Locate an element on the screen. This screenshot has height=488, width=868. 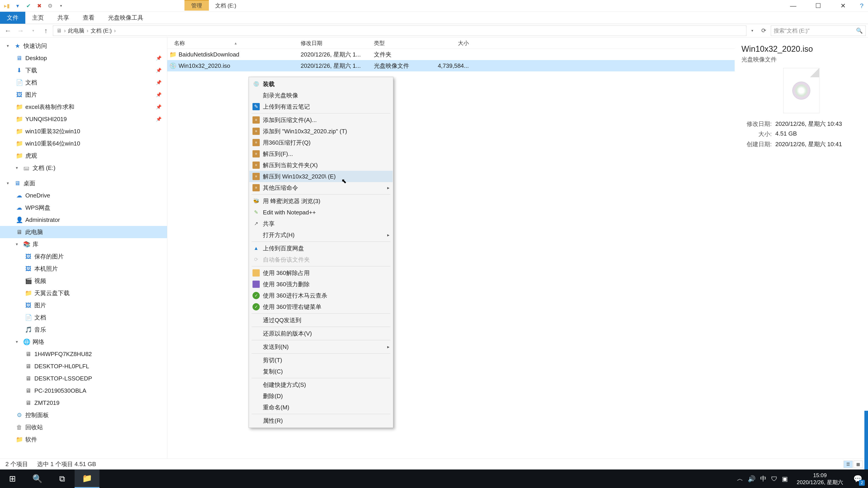
ctx-open360: ≡用360压缩打开(Q) is located at coordinates (321, 143).